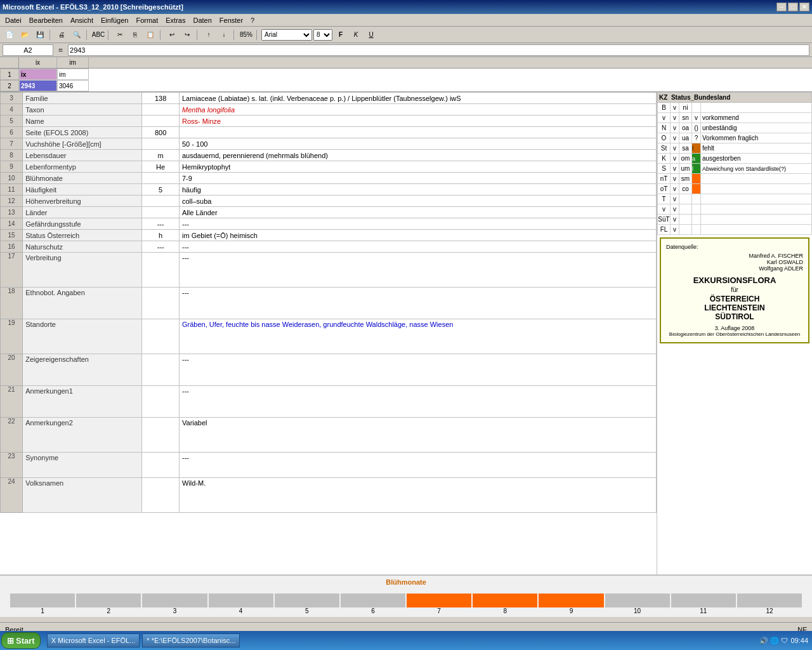  What do you see at coordinates (418, 370) in the screenshot?
I see `zeiger-val: ---` at bounding box center [418, 370].